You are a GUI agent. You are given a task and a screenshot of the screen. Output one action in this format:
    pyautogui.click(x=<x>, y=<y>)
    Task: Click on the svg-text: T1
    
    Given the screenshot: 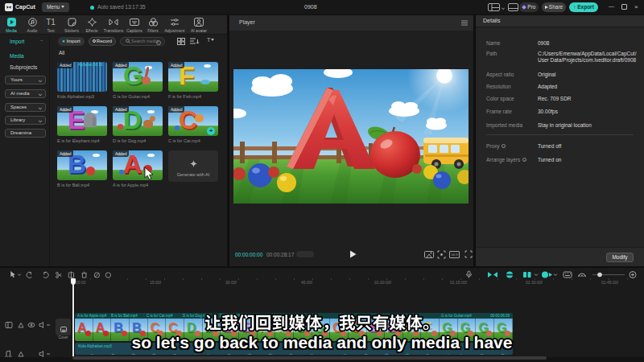 What is the action you would take?
    pyautogui.click(x=51, y=23)
    